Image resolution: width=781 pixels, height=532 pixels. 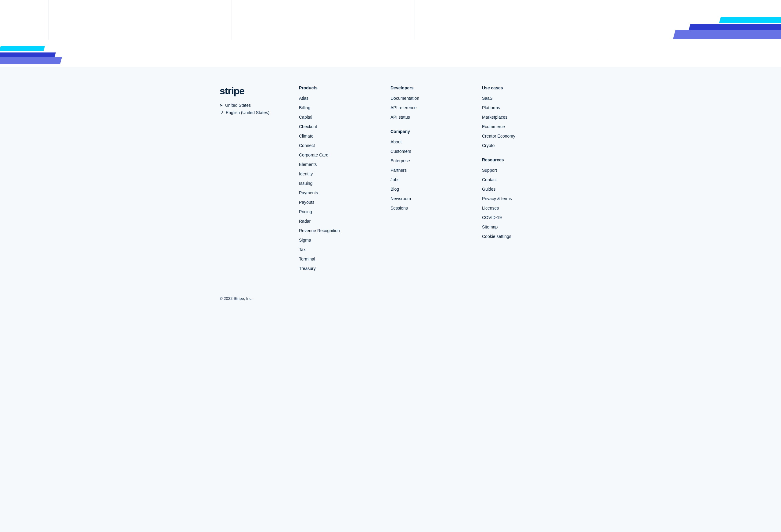 I want to click on resource-link: Cookie settings, so click(x=522, y=237).